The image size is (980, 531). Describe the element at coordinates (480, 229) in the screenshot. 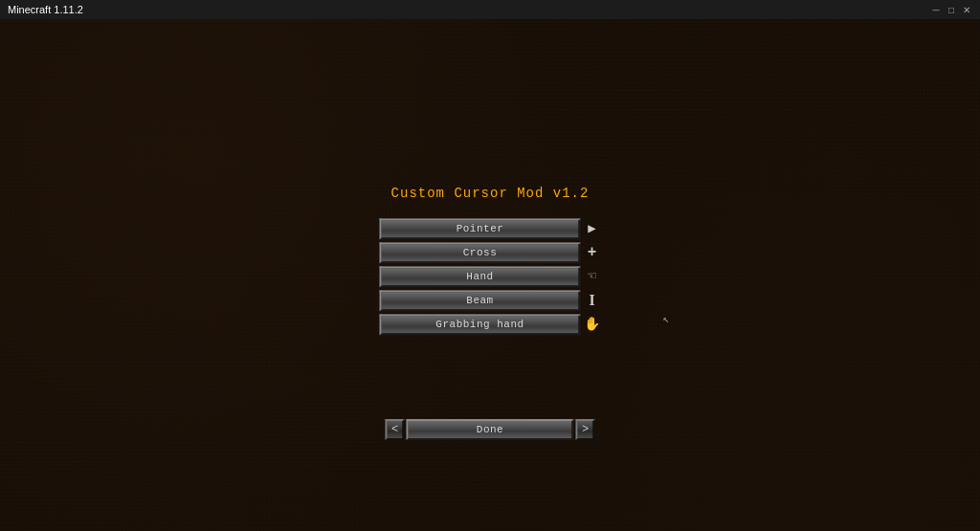

I see `pointer-button: Pointer` at that location.